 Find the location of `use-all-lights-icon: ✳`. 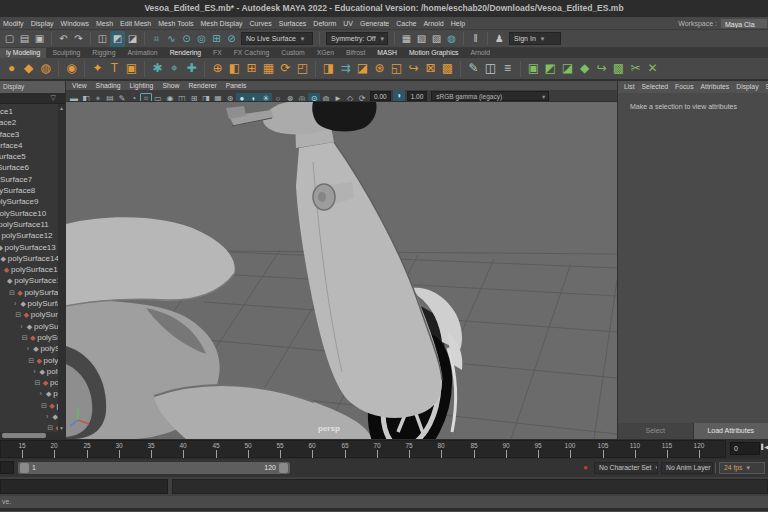

use-all-lights-icon: ✳ is located at coordinates (266, 98).